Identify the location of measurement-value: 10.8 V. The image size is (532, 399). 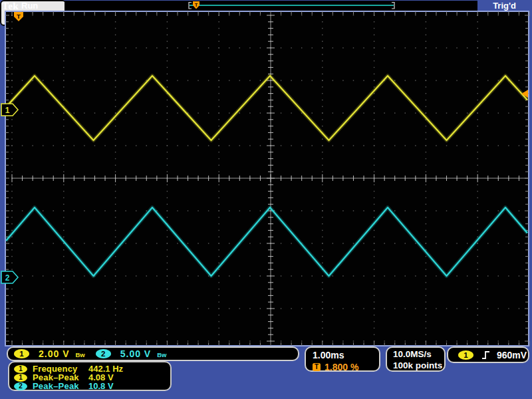
(101, 386).